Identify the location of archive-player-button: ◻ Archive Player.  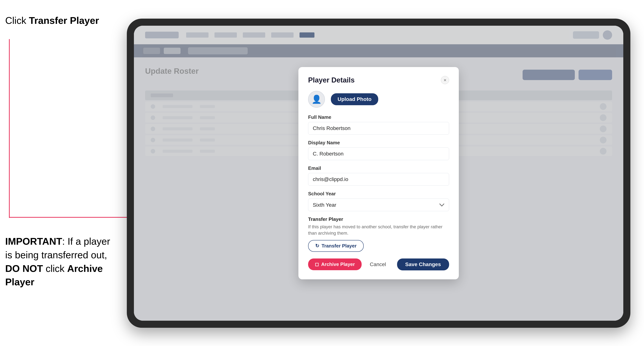
(335, 264).